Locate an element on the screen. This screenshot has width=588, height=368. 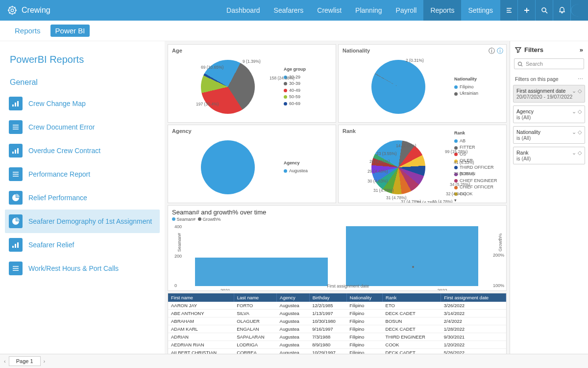
chart-nationality: ⓘ ⓘNationality646 (99.69%)2 (0.31%)Natio… is located at coordinates (422, 83).